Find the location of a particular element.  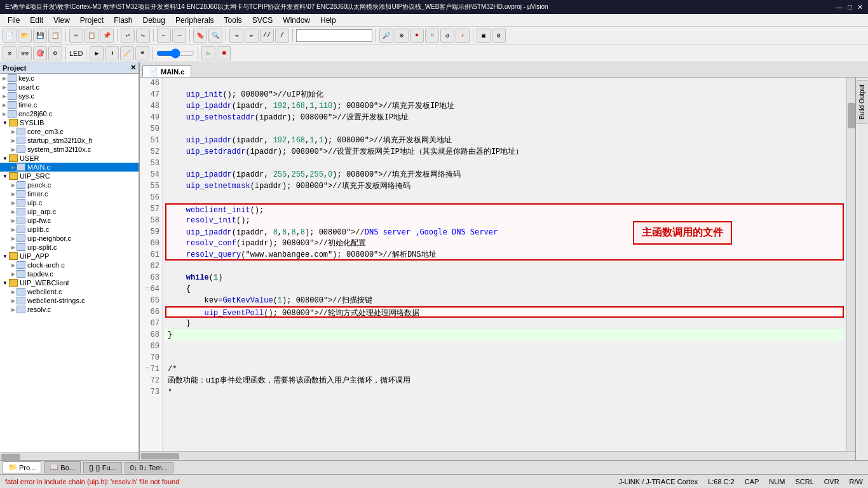

tree-item-uiplib-c: ▶uiplib.c is located at coordinates (69, 229).